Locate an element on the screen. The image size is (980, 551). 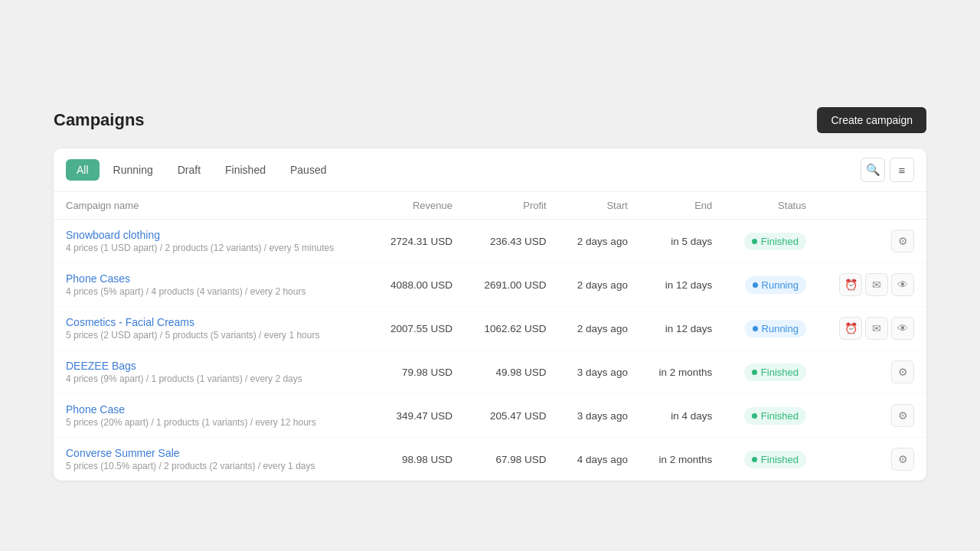
campaign-link: Phone Case is located at coordinates (212, 409).